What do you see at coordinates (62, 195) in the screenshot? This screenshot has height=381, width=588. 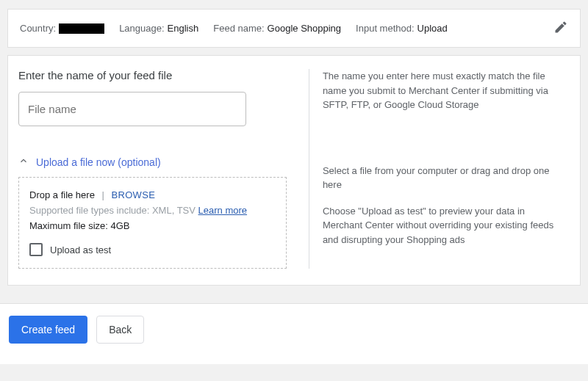 I see `drop-text: Drop a file here` at bounding box center [62, 195].